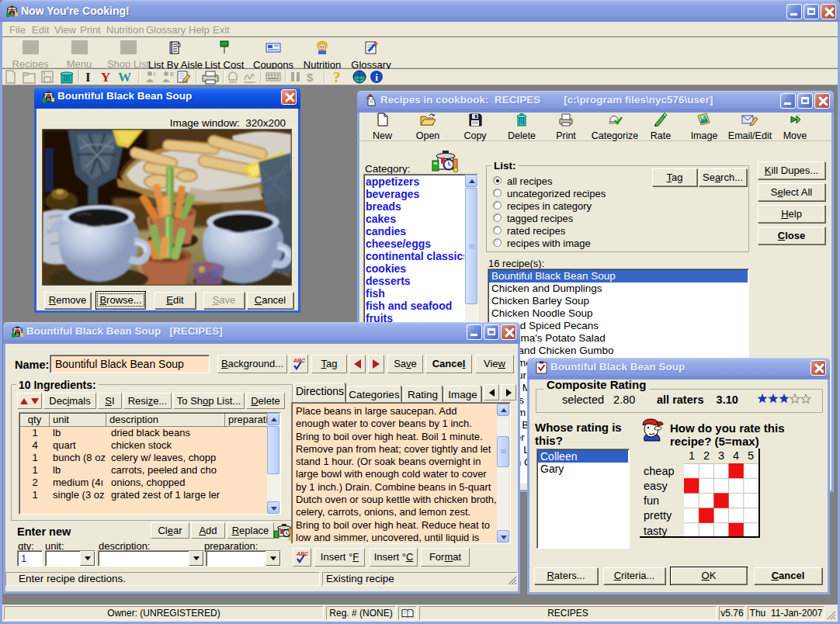  What do you see at coordinates (172, 75) in the screenshot?
I see `svg-text: E` at bounding box center [172, 75].